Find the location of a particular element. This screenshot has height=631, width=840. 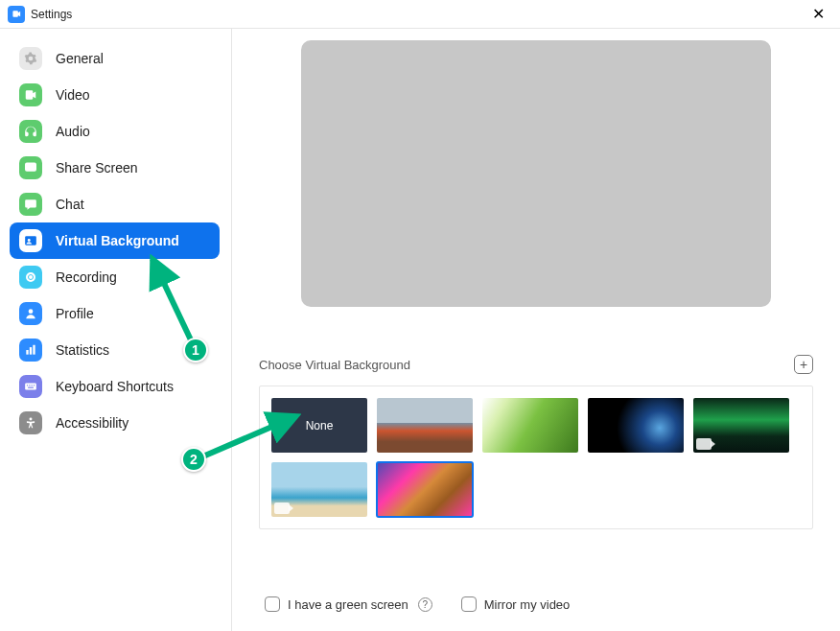

video-icon is located at coordinates (31, 95).